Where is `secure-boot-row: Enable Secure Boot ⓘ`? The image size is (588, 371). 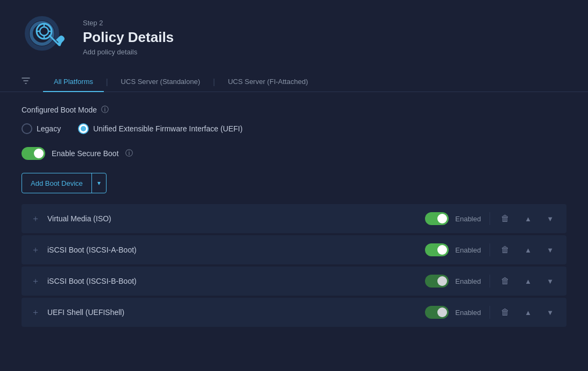
secure-boot-row: Enable Secure Boot ⓘ is located at coordinates (294, 153).